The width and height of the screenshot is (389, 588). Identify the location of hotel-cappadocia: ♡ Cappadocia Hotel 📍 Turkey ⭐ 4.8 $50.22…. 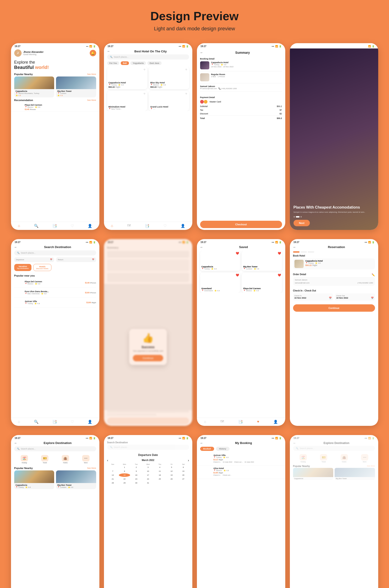
(127, 78).